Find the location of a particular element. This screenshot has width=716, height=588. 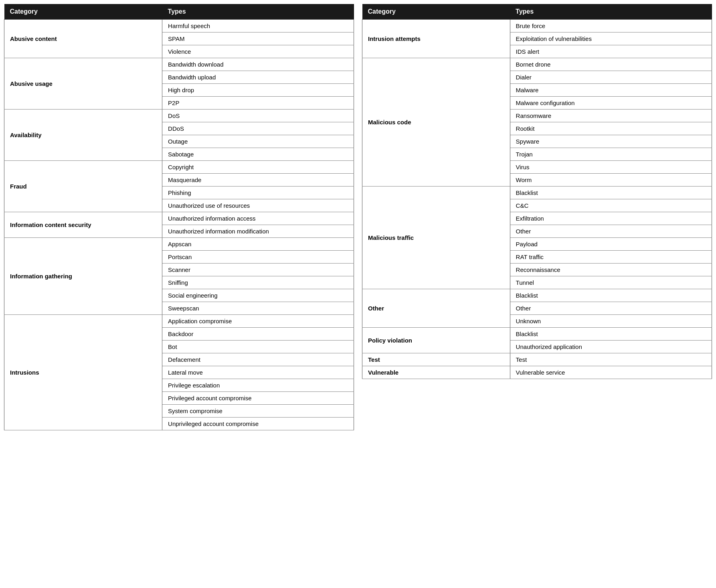

table-row: Information content securityUnauthorized… is located at coordinates (179, 219).